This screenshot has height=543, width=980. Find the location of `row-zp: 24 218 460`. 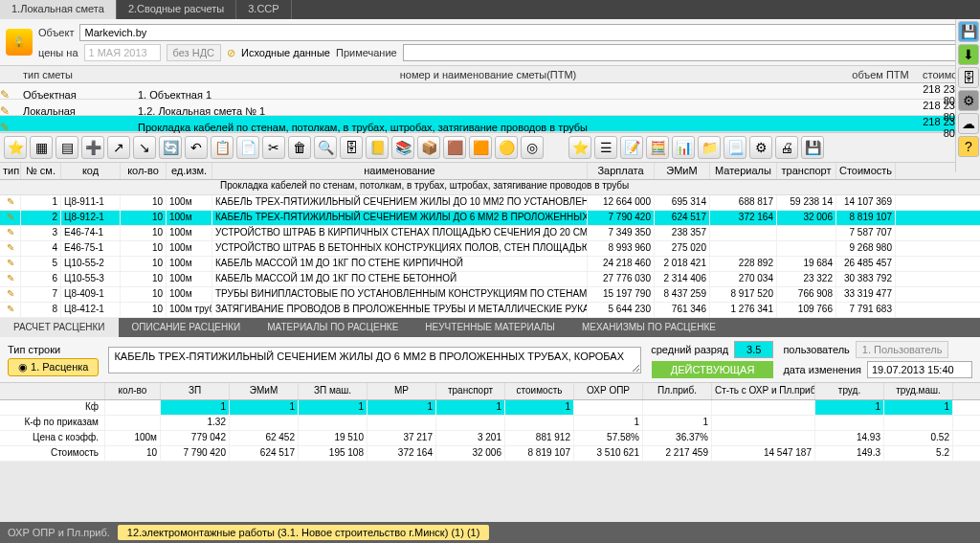

row-zp: 24 218 460 is located at coordinates (621, 264).